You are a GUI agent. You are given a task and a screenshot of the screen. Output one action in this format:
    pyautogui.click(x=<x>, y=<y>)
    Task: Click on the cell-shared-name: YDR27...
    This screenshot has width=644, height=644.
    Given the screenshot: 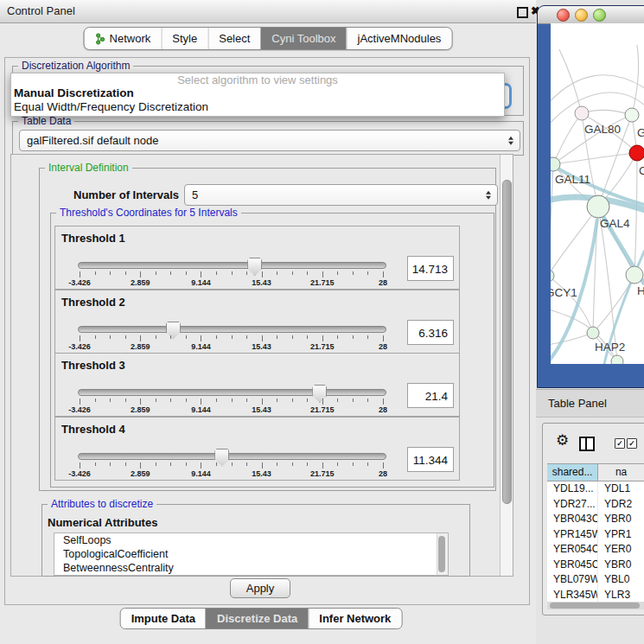 What is the action you would take?
    pyautogui.click(x=572, y=505)
    